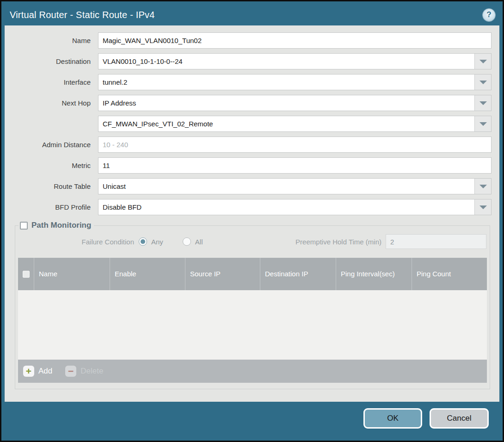 This screenshot has width=504, height=442. I want to click on add-button-label: Add, so click(45, 371).